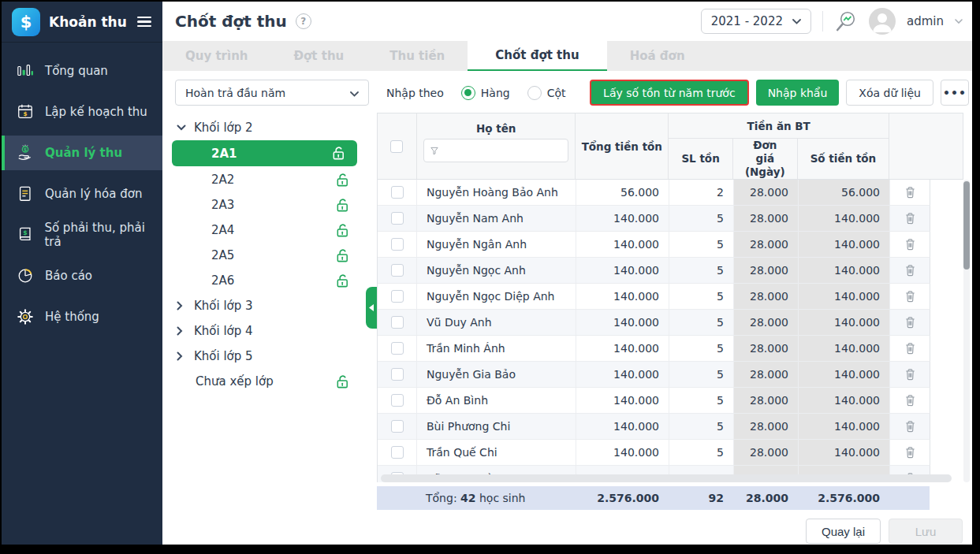 The width and height of the screenshot is (980, 554). Describe the element at coordinates (371, 307) in the screenshot. I see `triangle-left-icon` at that location.